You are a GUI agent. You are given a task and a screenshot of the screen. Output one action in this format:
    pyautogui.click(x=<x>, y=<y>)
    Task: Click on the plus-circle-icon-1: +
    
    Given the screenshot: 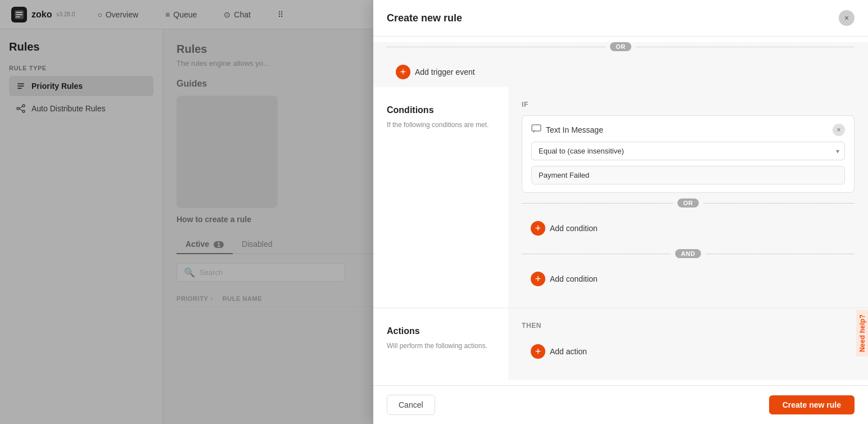 What is the action you would take?
    pyautogui.click(x=538, y=228)
    